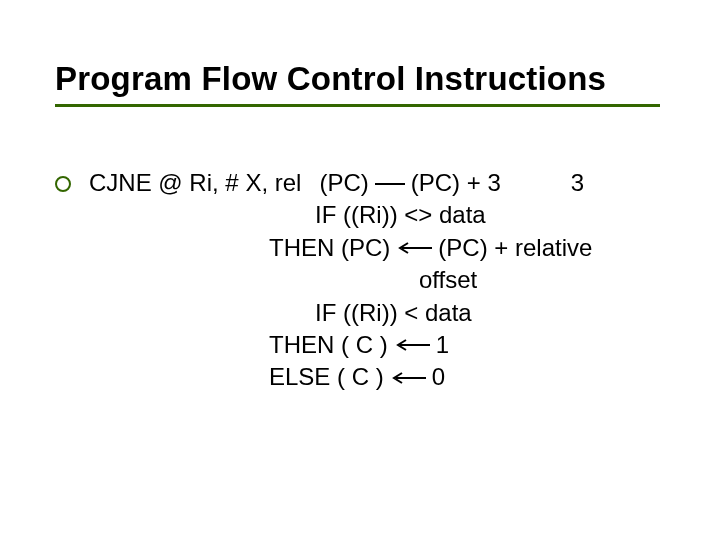  What do you see at coordinates (195, 183) in the screenshot?
I see `instr-prefix: CJNE @ Ri, # X, rel` at bounding box center [195, 183].